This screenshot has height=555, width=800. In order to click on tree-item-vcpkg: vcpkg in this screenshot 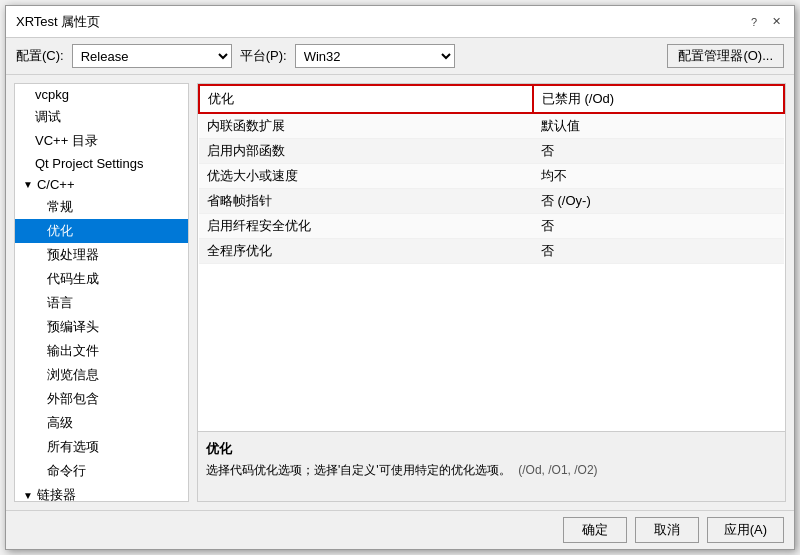, I will do `click(102, 94)`.